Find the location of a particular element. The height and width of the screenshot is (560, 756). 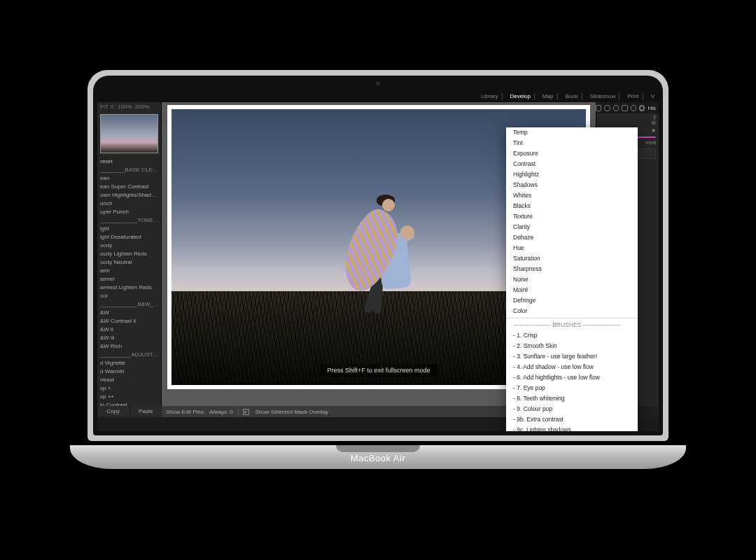

preset-item: oody Neutral is located at coordinates (130, 262).